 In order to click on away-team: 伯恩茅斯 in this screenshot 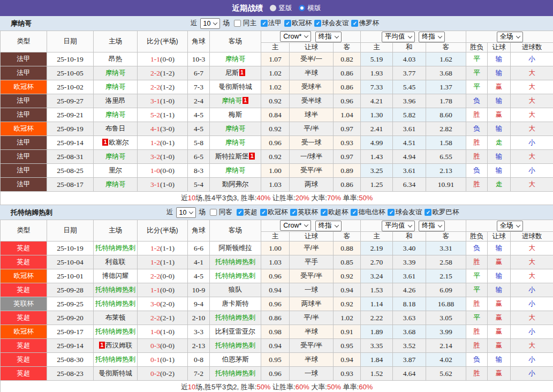, I will do `click(236, 360)`.